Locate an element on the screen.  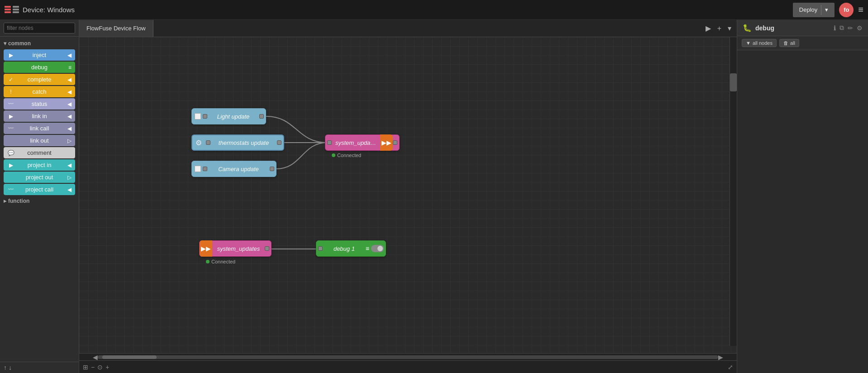
right-panel-settings-button: ⚙ is located at coordinates (860, 28).